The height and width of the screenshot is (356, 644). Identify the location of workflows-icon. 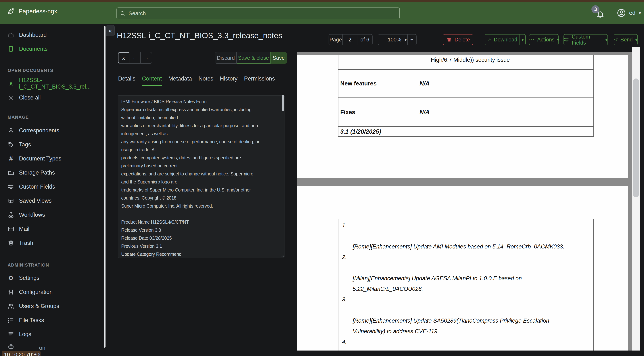
(11, 215).